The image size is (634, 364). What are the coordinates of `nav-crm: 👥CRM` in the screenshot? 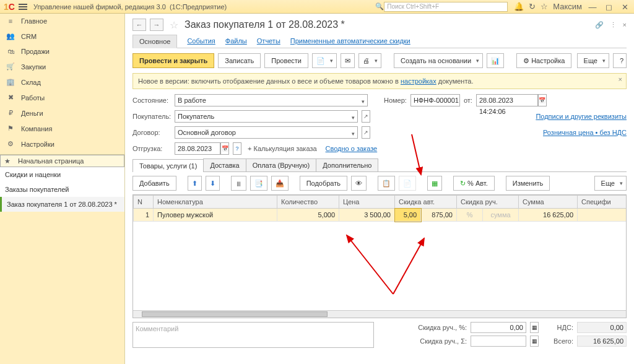 It's located at (62, 36).